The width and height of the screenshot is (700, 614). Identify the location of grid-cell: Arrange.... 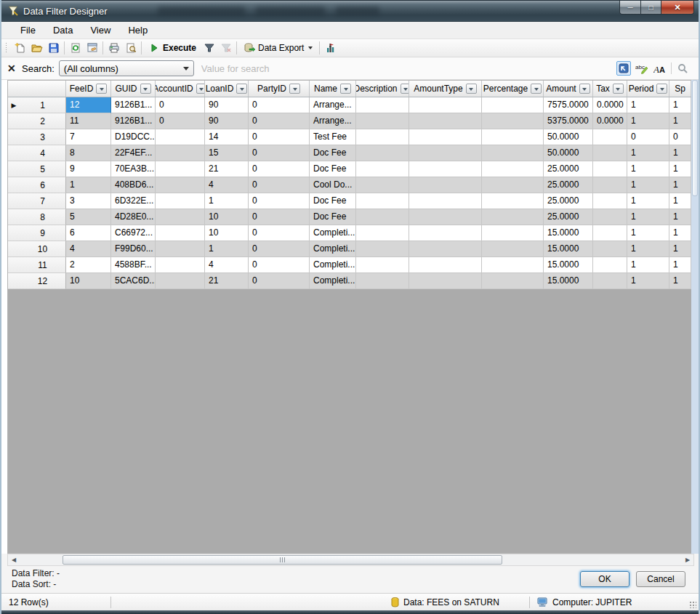
(333, 121).